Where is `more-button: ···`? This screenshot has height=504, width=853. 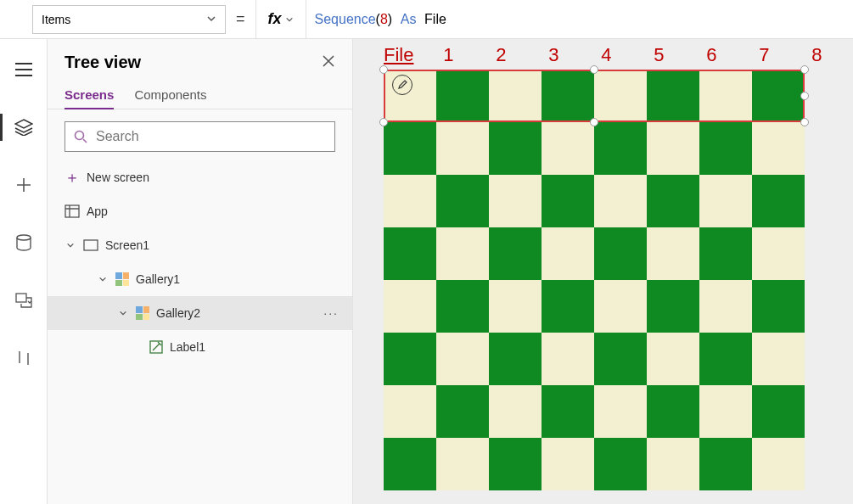
more-button: ··· is located at coordinates (331, 313).